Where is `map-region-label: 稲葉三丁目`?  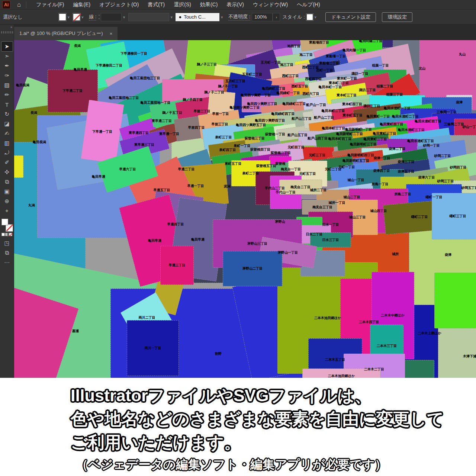 map-region-label: 稲葉三丁目 is located at coordinates (395, 94).